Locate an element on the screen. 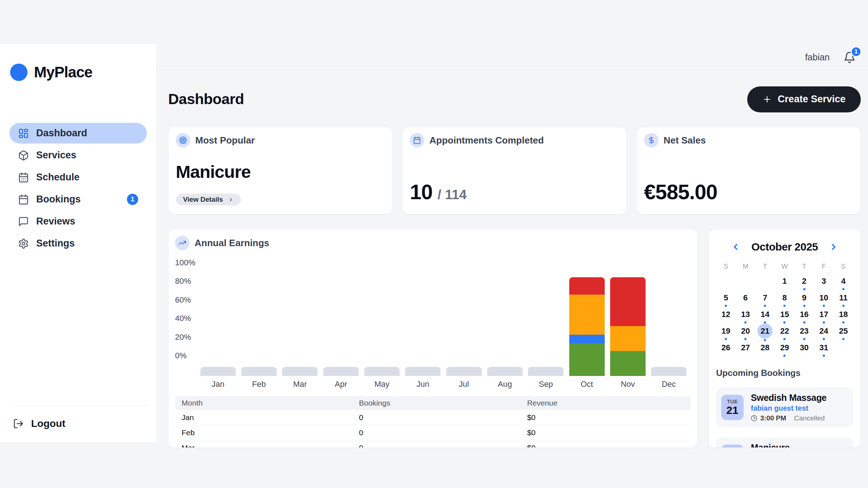 The image size is (868, 488). day-number: 31 is located at coordinates (824, 348).